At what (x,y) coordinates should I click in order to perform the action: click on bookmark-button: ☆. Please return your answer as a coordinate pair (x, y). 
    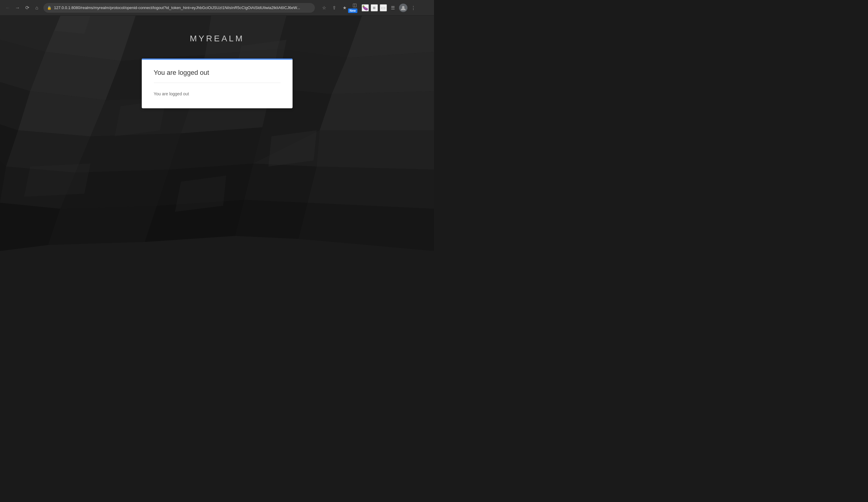
    Looking at the image, I should click on (324, 8).